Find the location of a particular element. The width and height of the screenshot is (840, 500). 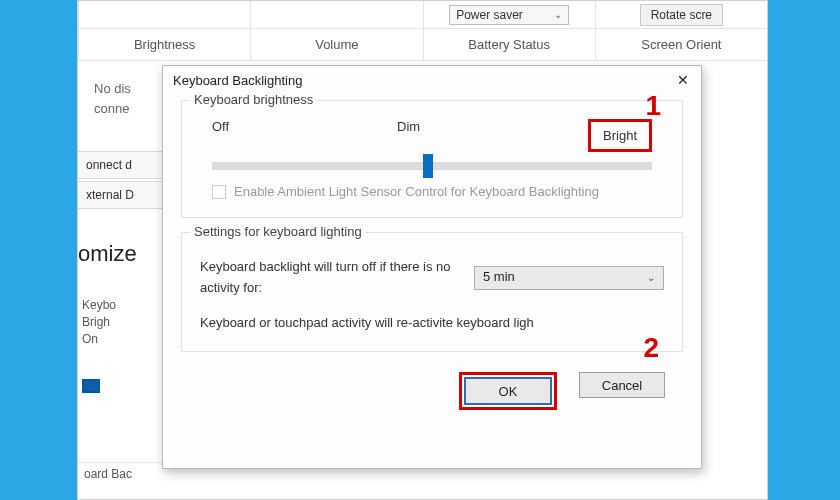

settings-legend: Settings for keyboard lighting is located at coordinates (278, 232).